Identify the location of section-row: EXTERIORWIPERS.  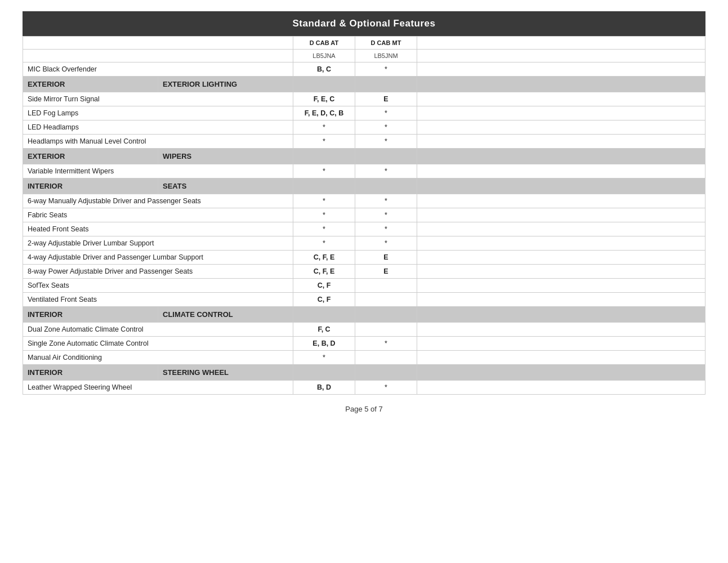
(364, 157).